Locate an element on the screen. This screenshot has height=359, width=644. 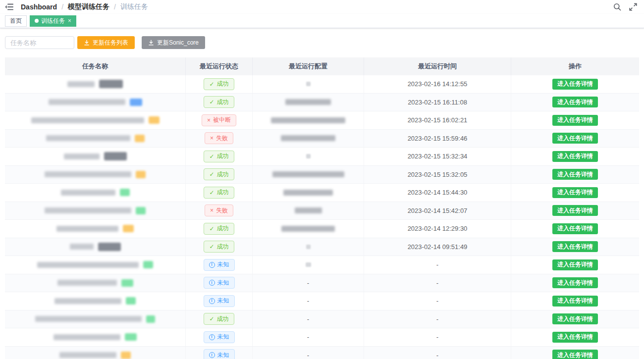
update-task-list-button: 更新任务列表 is located at coordinates (106, 43).